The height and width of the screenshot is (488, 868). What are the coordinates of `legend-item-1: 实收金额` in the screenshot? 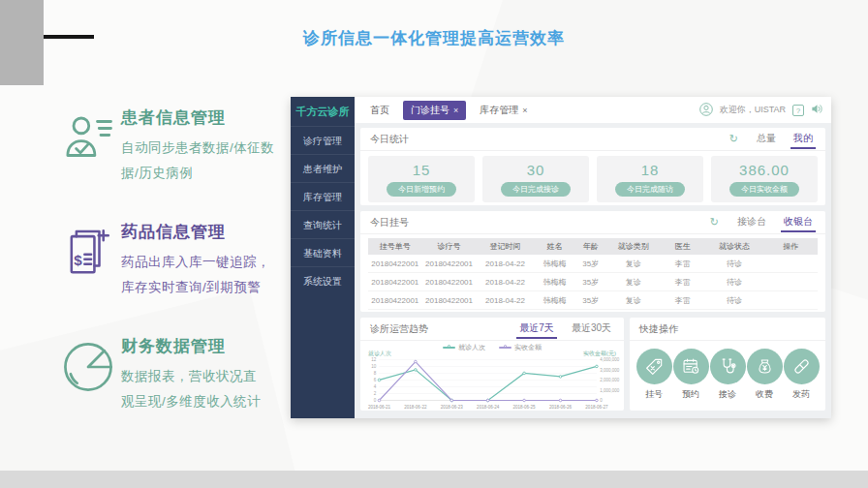 It's located at (520, 348).